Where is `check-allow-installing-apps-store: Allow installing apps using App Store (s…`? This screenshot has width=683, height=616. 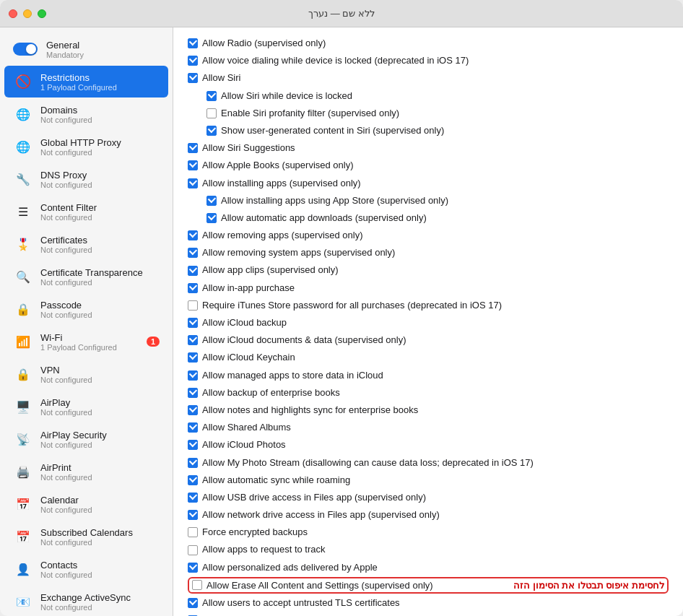
check-allow-installing-apps-store: Allow installing apps using App Store (s… is located at coordinates (428, 201).